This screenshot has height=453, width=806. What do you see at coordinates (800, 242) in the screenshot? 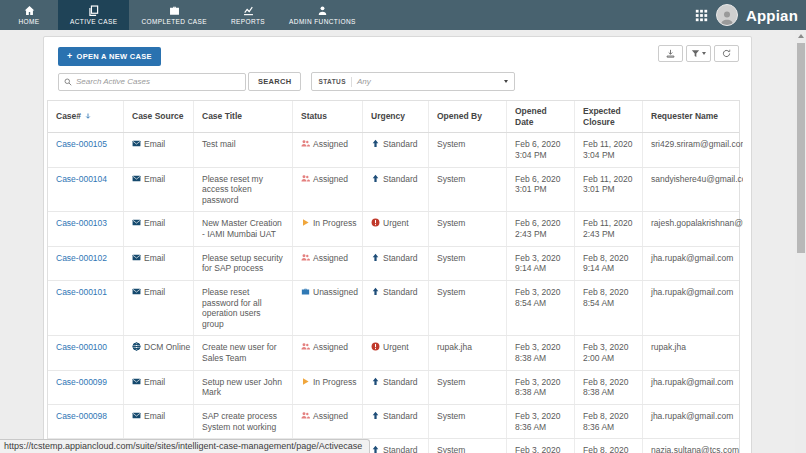
I see `vertical-scrollbar` at bounding box center [800, 242].